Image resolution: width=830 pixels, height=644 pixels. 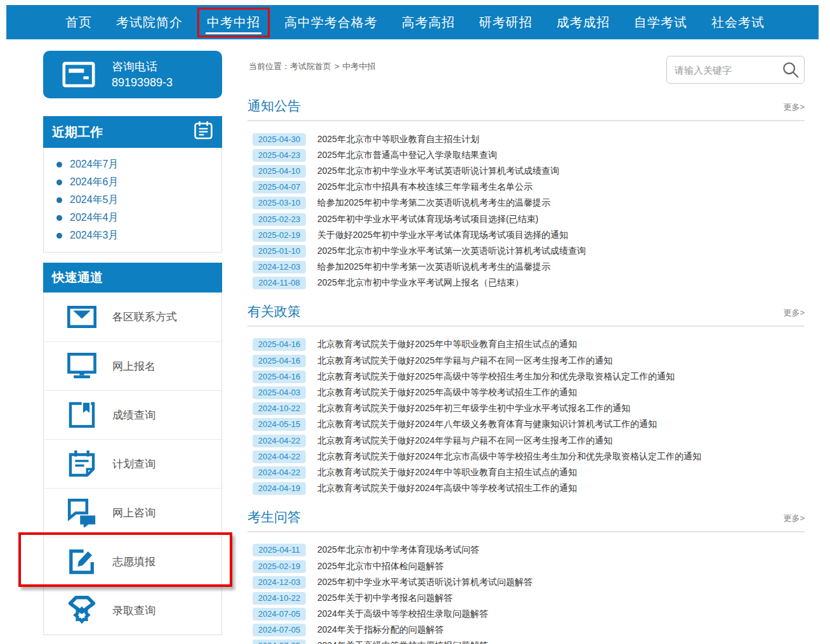 I want to click on contact-phone-card: 咨询电话 89193989-3, so click(x=133, y=75).